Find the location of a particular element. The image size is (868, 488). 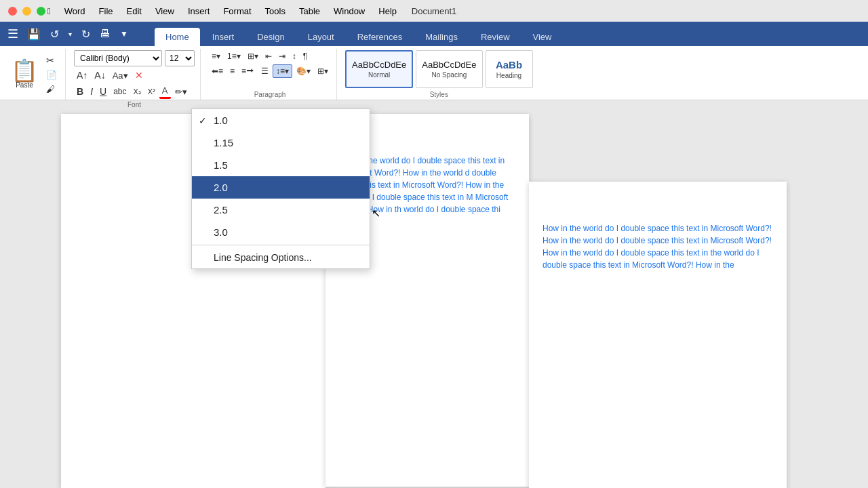

cut-button: ✂ is located at coordinates (52, 60).